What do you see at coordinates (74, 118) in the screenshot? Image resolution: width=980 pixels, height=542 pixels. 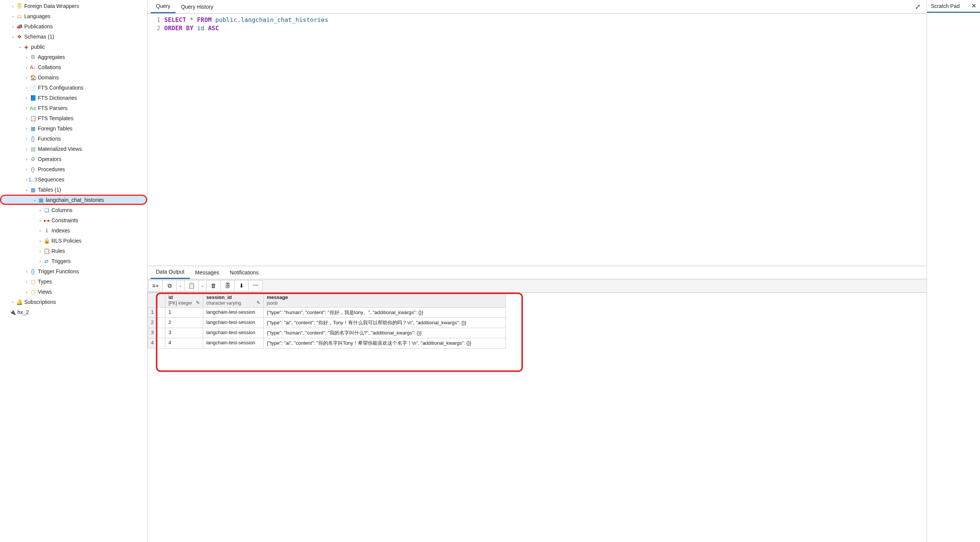 I see `tree-item: ›📋FTS Templates` at bounding box center [74, 118].